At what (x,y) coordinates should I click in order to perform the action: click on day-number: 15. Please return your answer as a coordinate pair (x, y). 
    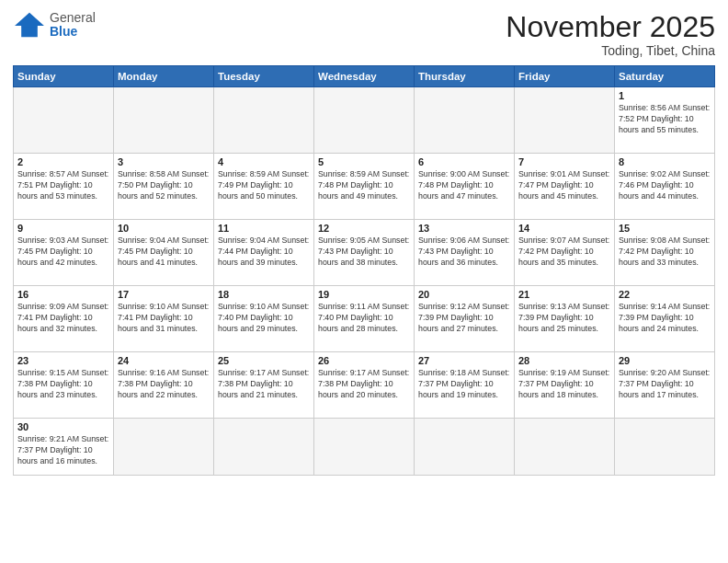
    Looking at the image, I should click on (665, 228).